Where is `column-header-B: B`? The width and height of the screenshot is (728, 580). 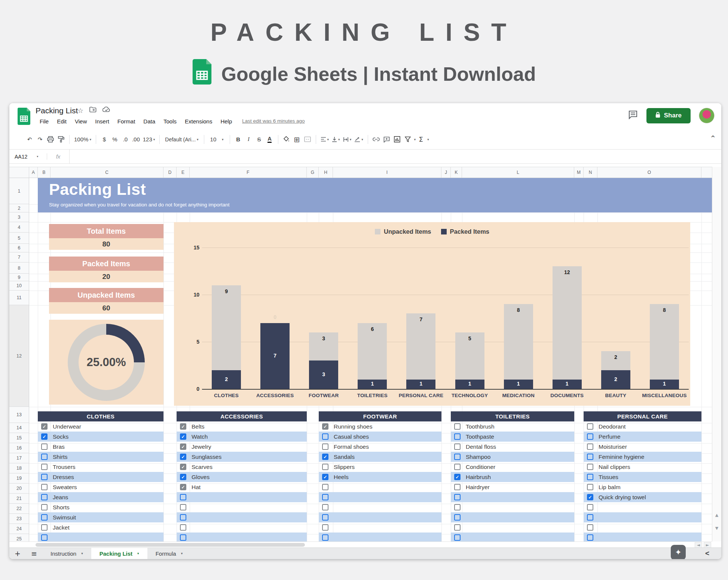 column-header-B: B is located at coordinates (44, 172).